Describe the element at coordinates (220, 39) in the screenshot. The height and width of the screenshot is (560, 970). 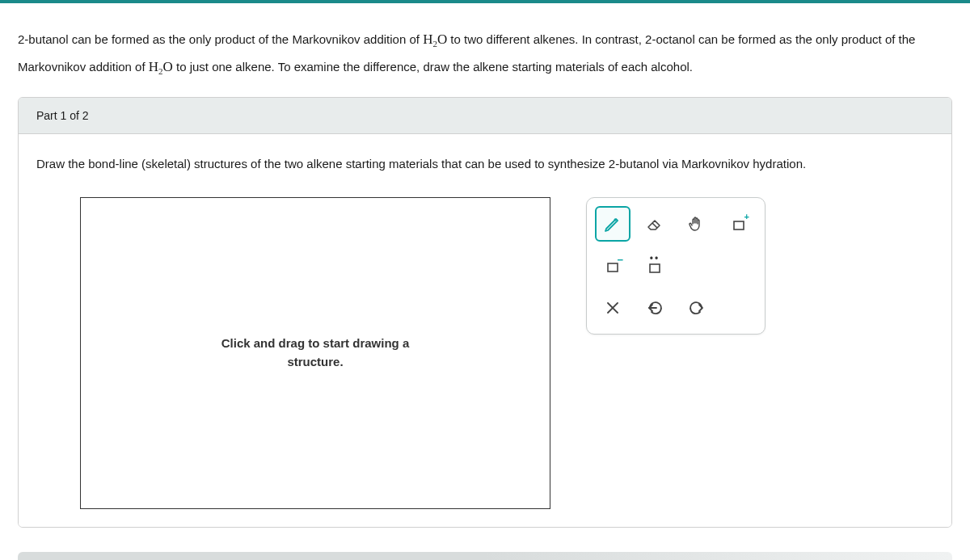
I see `question-text-part1: 2-butanol can be formed as the only prod…` at that location.